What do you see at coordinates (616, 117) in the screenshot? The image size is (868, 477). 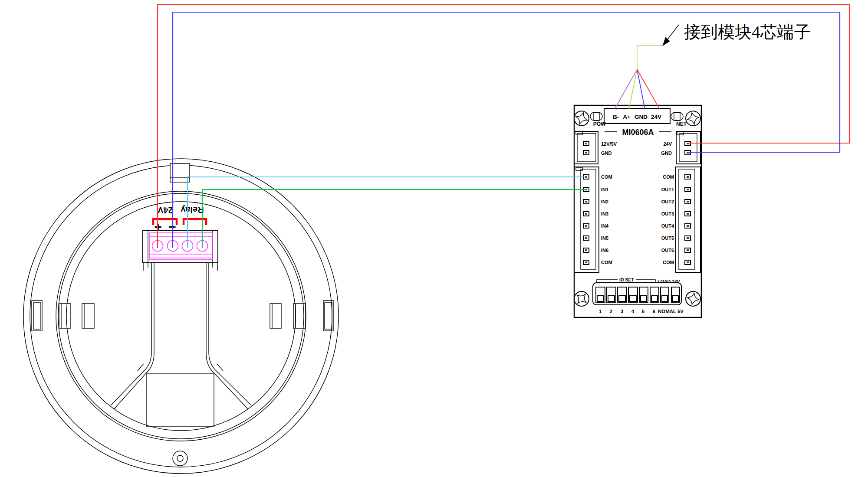 I see `terminal-label-b: B-` at bounding box center [616, 117].